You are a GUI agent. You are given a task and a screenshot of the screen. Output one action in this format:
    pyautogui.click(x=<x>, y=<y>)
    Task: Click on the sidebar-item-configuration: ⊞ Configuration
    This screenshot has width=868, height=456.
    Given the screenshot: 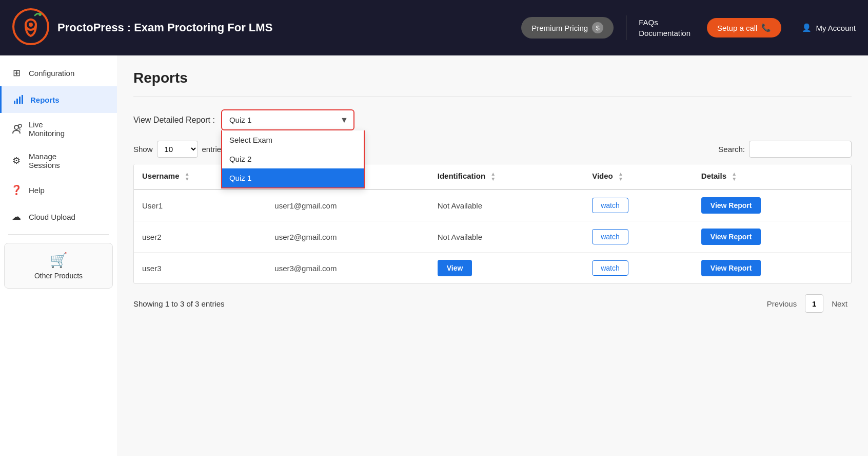 What is the action you would take?
    pyautogui.click(x=58, y=73)
    